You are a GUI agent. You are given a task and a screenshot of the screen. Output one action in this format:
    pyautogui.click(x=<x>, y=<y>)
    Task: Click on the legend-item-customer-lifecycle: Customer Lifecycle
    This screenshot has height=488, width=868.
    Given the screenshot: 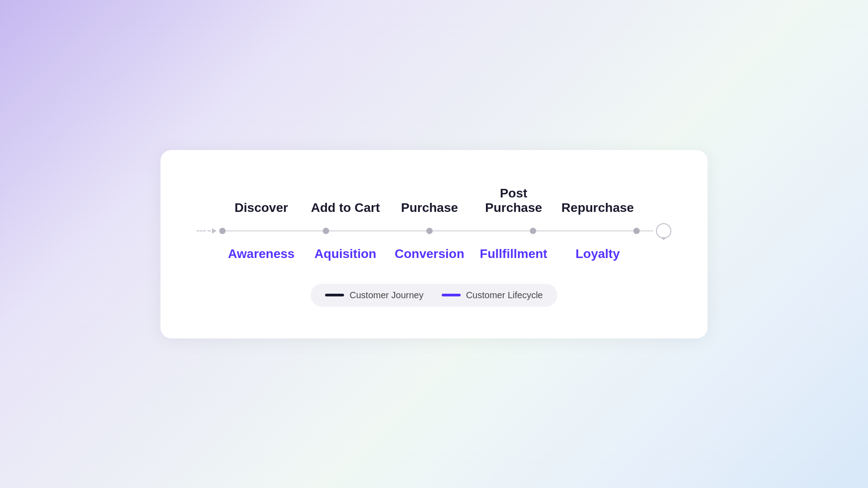 What is the action you would take?
    pyautogui.click(x=492, y=296)
    